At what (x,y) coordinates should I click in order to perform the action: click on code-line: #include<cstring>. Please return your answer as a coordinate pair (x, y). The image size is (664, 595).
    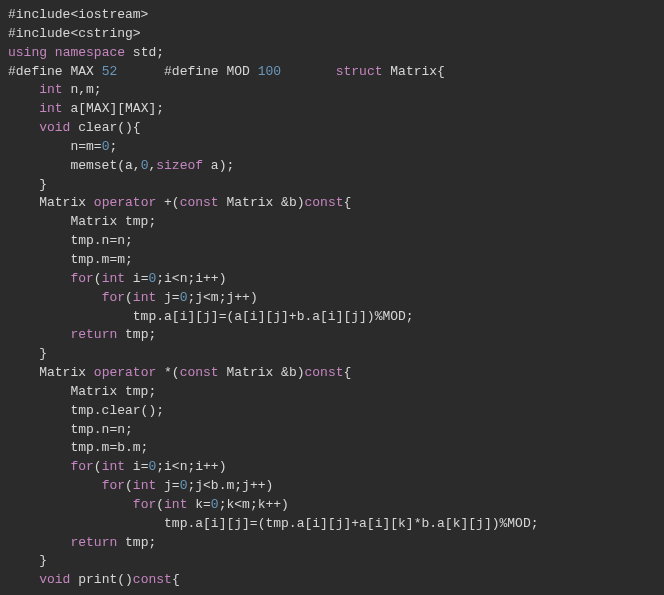
    Looking at the image, I should click on (332, 34).